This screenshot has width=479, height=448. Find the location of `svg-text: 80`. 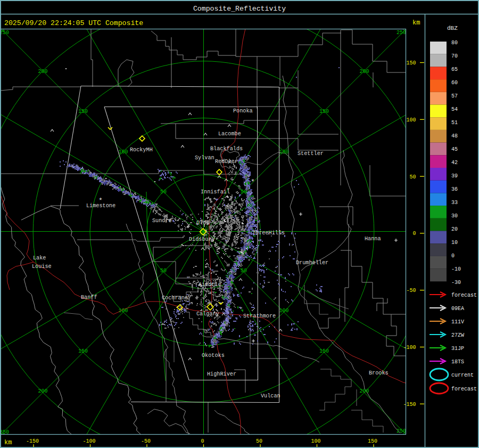

svg-text: 80 is located at coordinates (455, 43).